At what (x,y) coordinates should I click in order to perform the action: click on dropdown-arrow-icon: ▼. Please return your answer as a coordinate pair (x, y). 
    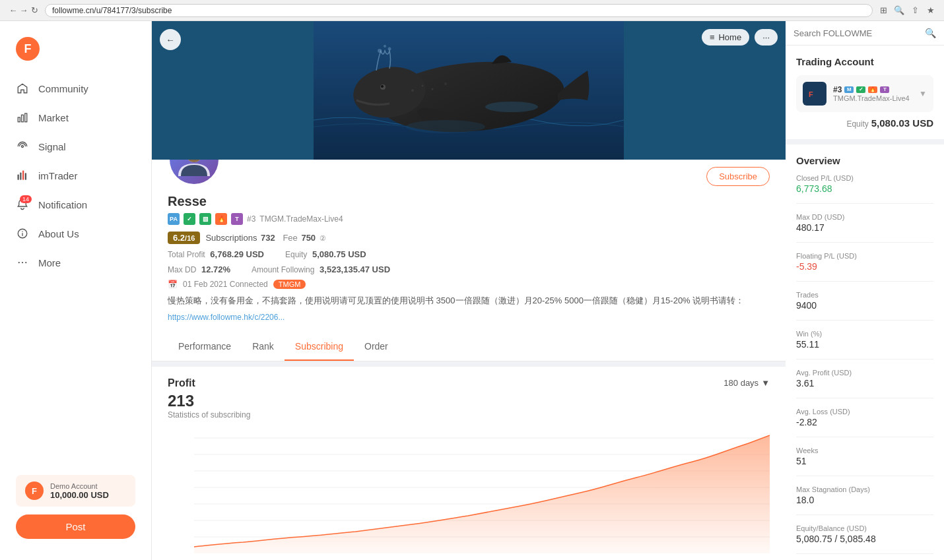
    Looking at the image, I should click on (923, 94).